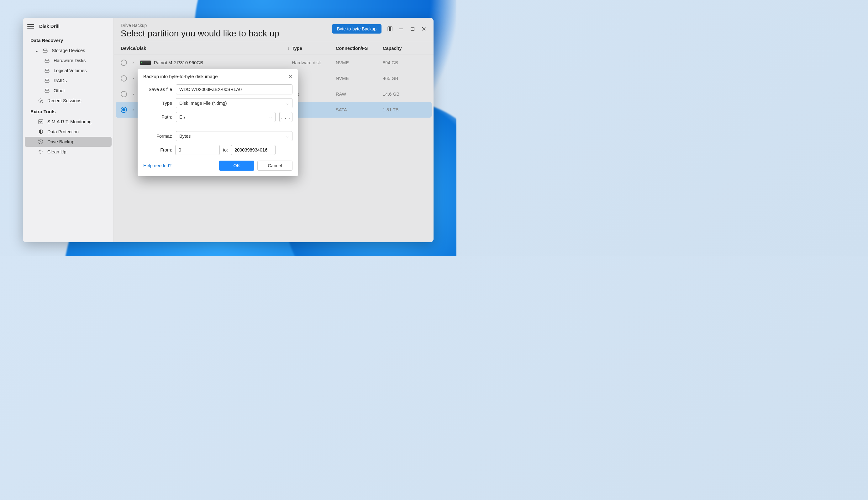 The height and width of the screenshot is (500, 868). What do you see at coordinates (68, 122) in the screenshot?
I see `sidebar-item-smart: S.M.A.R.T. Monitoring` at bounding box center [68, 122].